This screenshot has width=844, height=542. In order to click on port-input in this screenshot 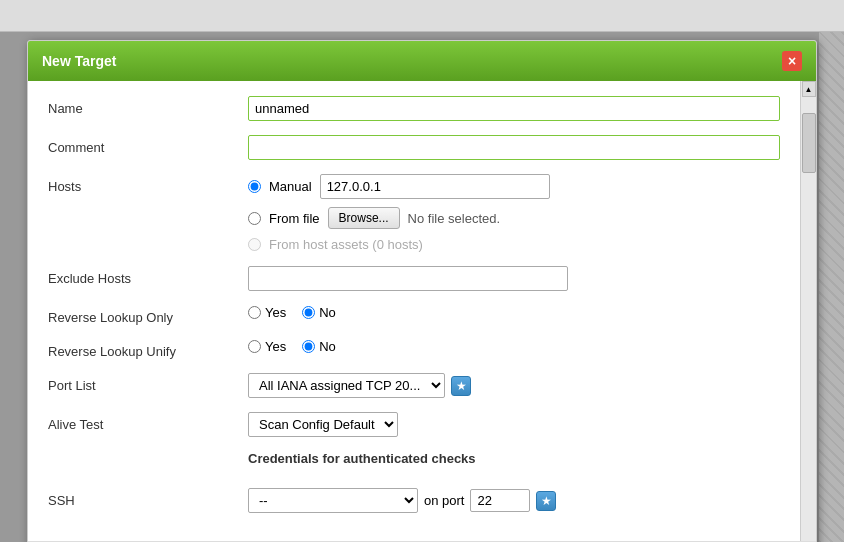, I will do `click(500, 500)`.